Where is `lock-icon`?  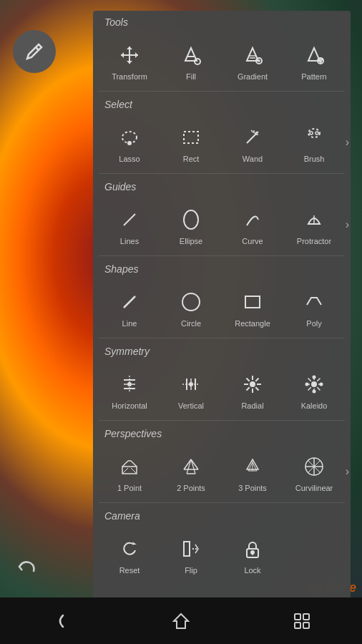
lock-icon is located at coordinates (253, 549).